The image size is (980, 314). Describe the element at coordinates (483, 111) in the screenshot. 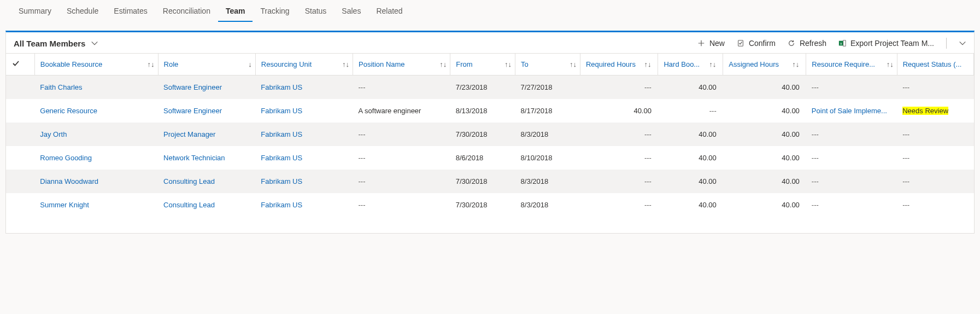

I see `cell-from: 8/13/2018` at that location.